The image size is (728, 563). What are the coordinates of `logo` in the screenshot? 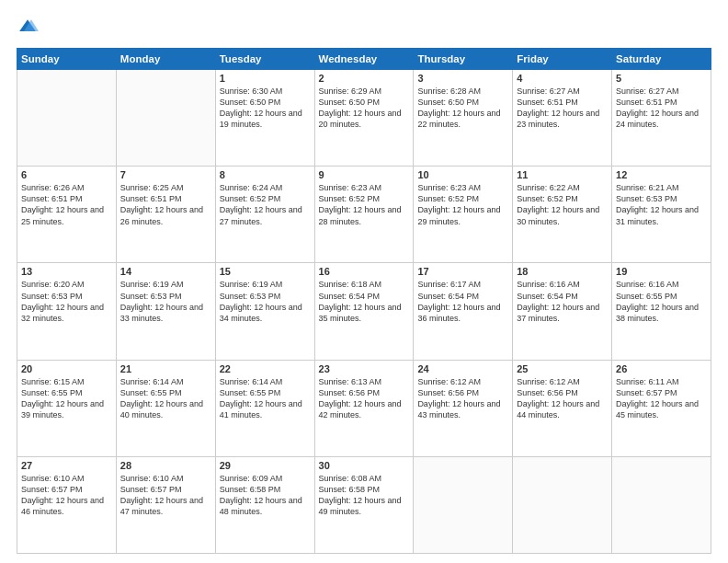 It's located at (29, 28).